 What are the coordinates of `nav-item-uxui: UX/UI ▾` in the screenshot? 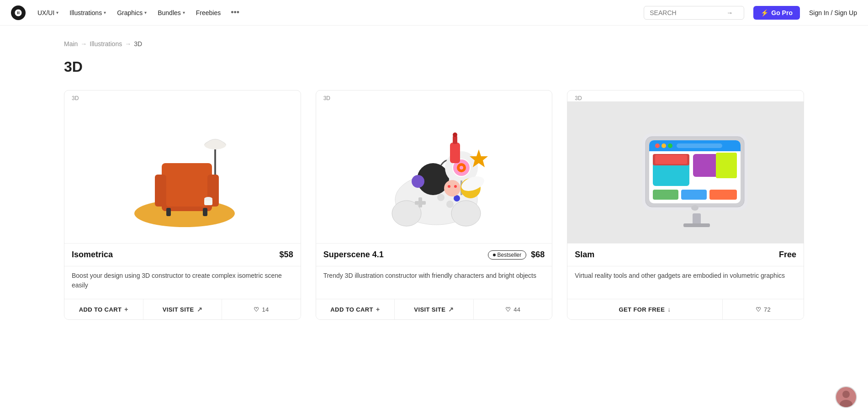 It's located at (48, 13).